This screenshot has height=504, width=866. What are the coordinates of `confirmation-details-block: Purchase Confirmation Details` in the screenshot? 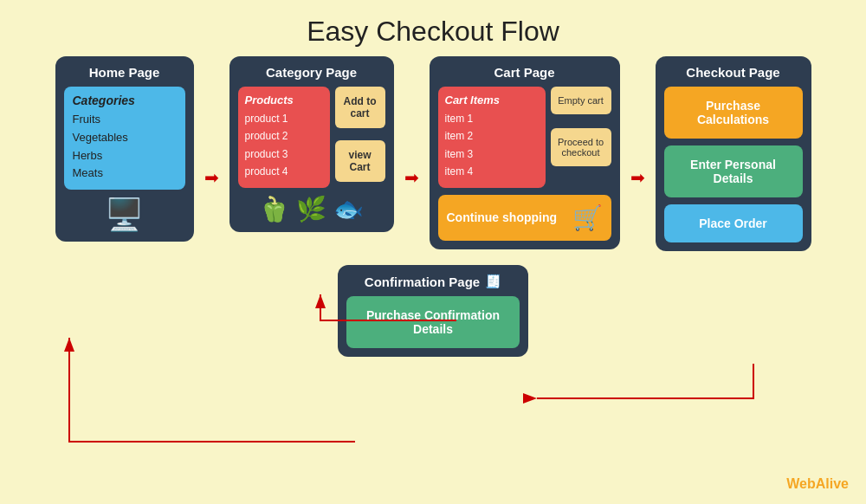 It's located at (433, 322).